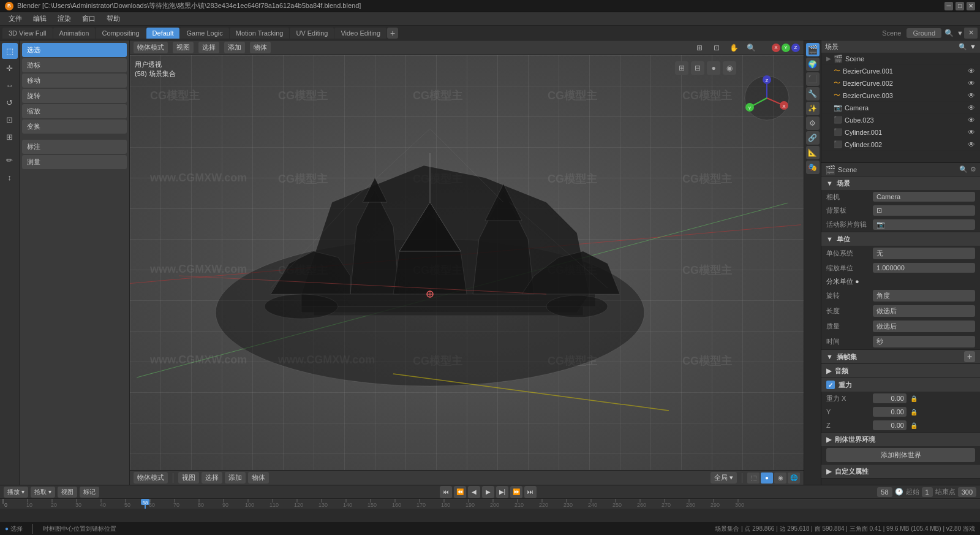 Image resolution: width=980 pixels, height=535 pixels. I want to click on menu-render: 渲染, so click(64, 18).